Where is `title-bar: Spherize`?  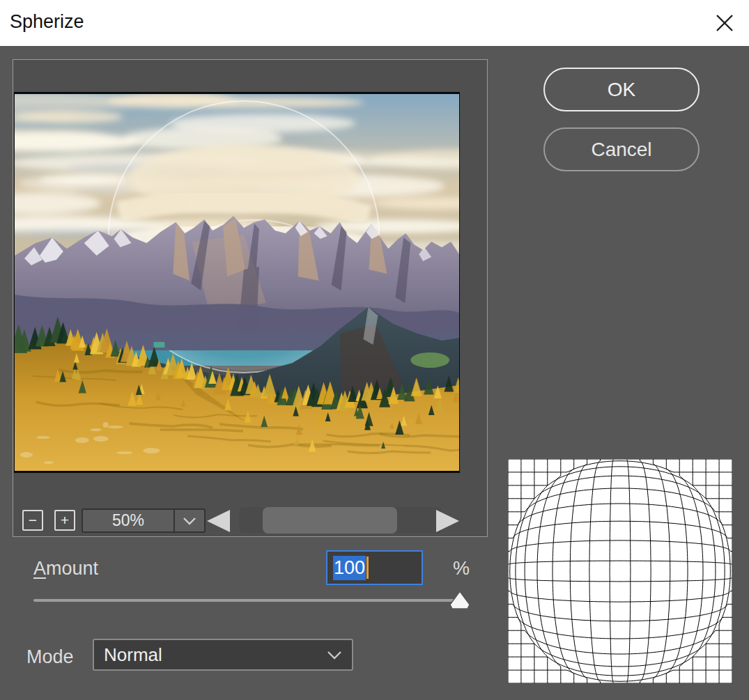 title-bar: Spherize is located at coordinates (375, 23).